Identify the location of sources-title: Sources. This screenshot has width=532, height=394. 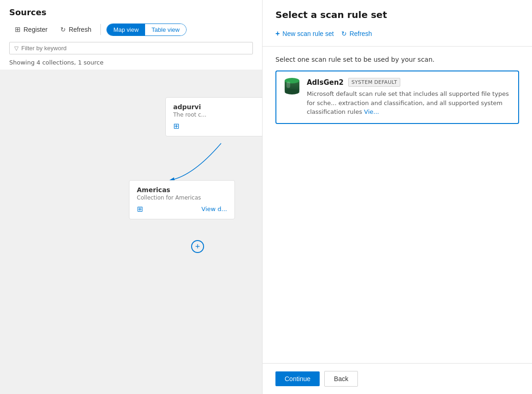
(131, 12).